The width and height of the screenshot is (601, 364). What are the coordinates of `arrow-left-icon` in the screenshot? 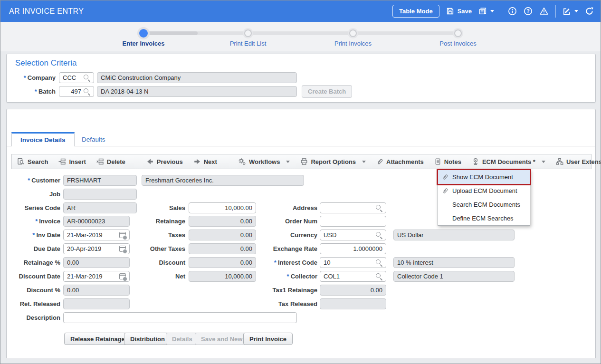 It's located at (150, 162).